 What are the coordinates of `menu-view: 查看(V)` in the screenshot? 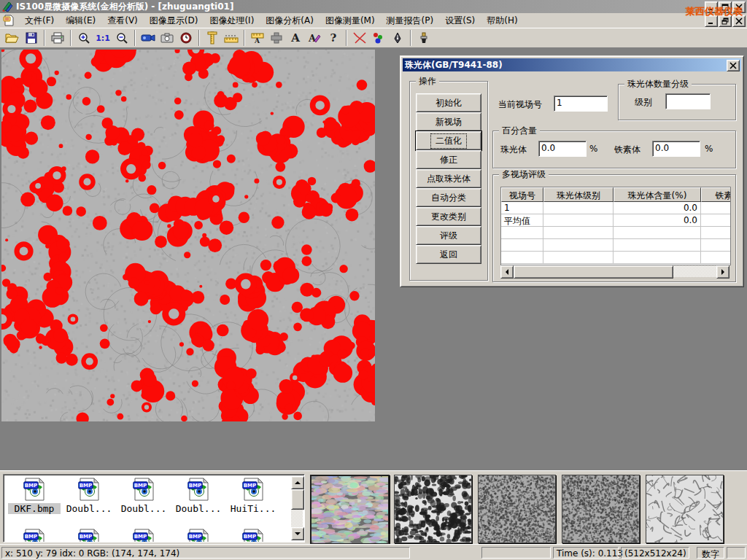 It's located at (123, 20).